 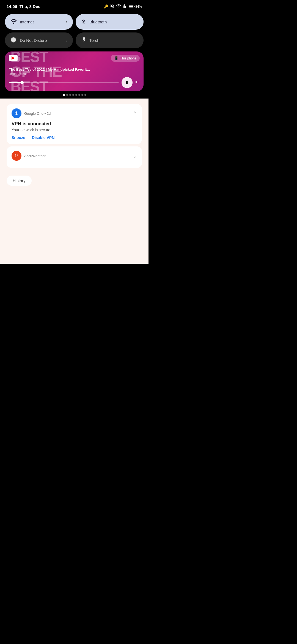 I want to click on quick-tiles-grid: Internet › Bluetooth Do Not Disturb › To…, so click(x=74, y=31).